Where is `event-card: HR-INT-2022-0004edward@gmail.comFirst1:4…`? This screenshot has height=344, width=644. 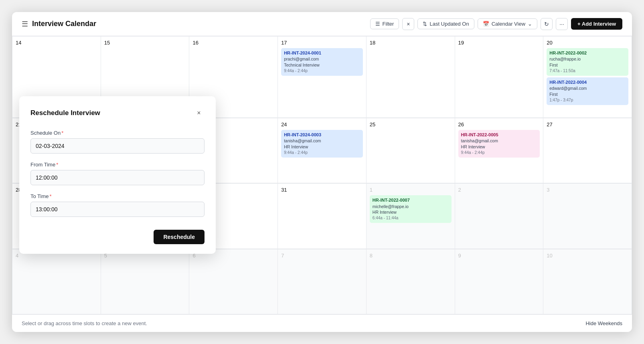 event-card: HR-INT-2022-0004edward@gmail.comFirst1:4… is located at coordinates (587, 91).